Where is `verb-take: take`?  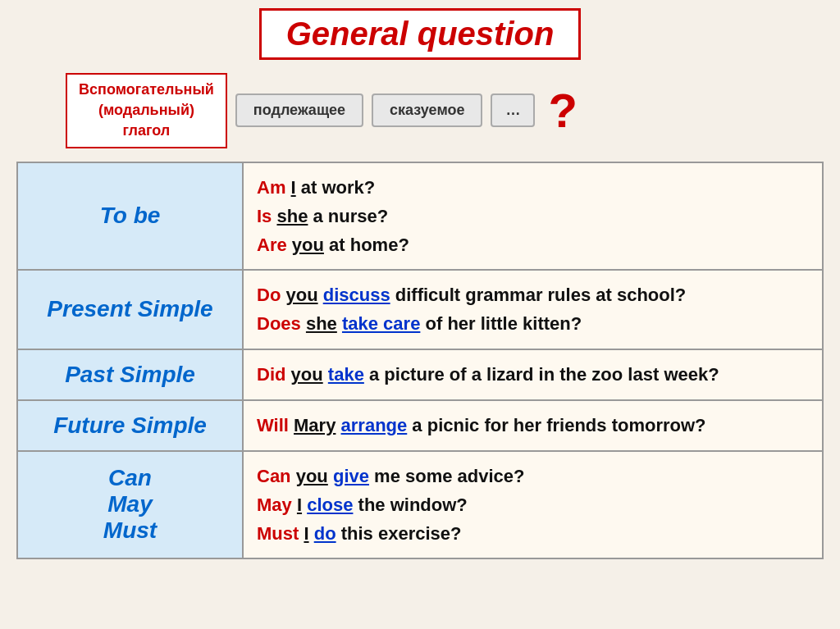
verb-take: take is located at coordinates (346, 374).